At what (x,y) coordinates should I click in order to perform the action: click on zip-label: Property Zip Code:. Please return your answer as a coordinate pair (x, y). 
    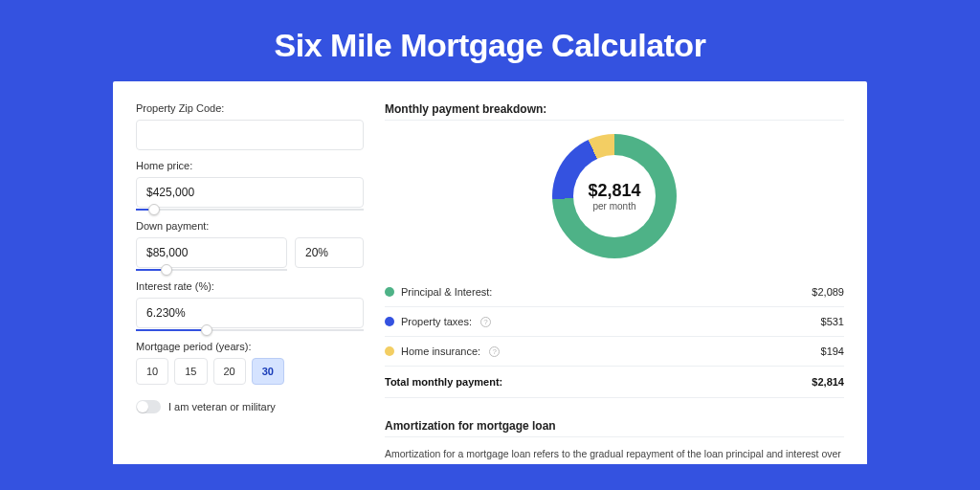
    Looking at the image, I should click on (250, 108).